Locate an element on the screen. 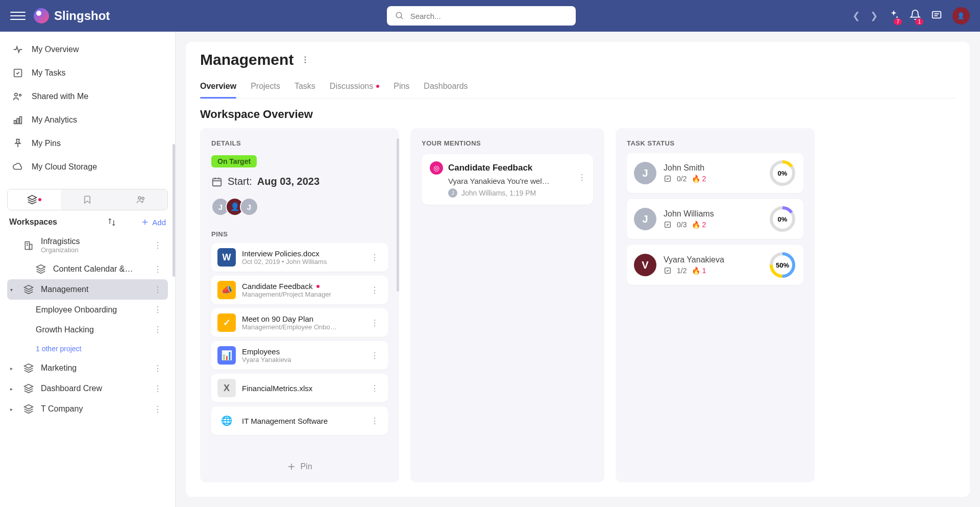 Image resolution: width=980 pixels, height=507 pixels. sort-icon is located at coordinates (112, 222).